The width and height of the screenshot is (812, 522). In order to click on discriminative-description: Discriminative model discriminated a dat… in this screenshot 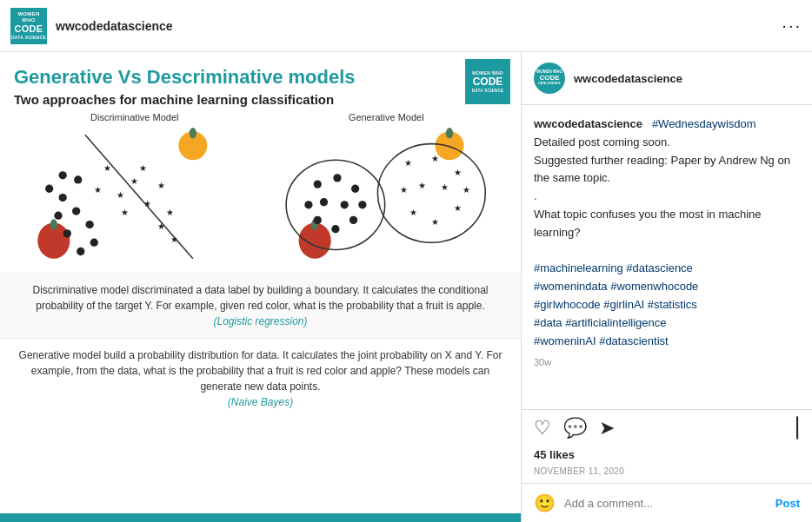, I will do `click(260, 298)`.